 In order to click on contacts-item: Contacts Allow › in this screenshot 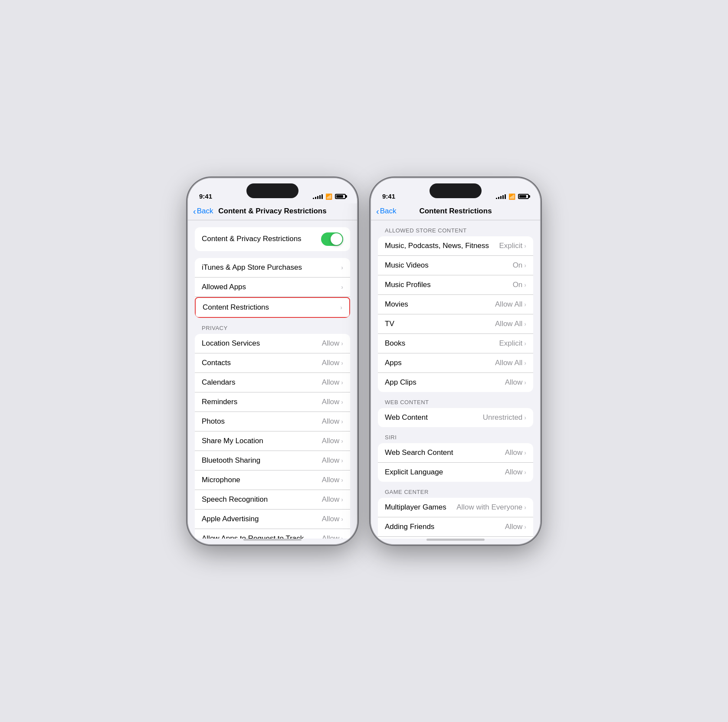, I will do `click(272, 363)`.